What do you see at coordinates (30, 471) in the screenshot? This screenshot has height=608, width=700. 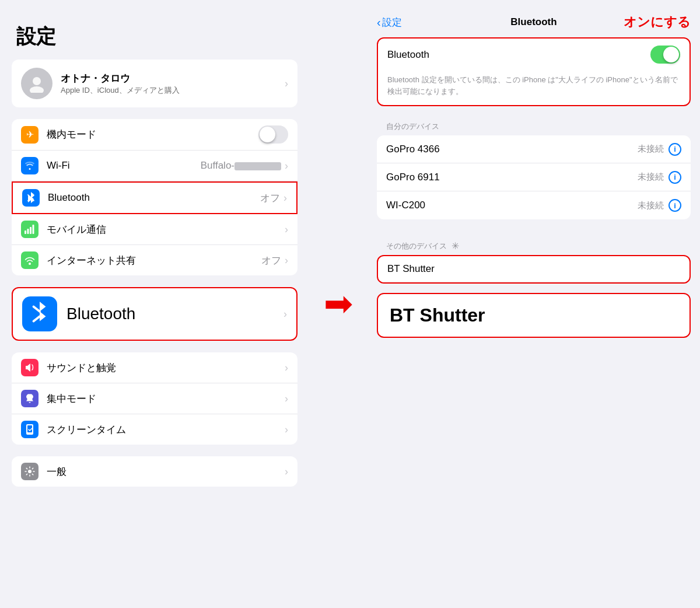 I see `general-icon` at bounding box center [30, 471].